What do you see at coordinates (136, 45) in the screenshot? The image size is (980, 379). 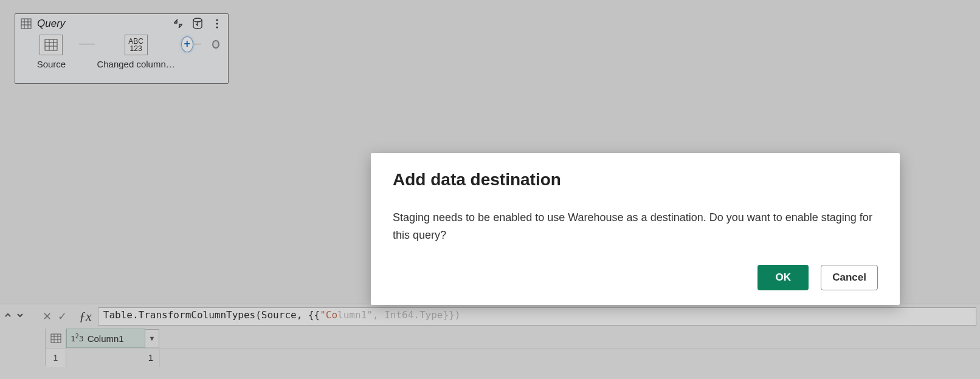 I see `datatype-icon: ABC 123` at bounding box center [136, 45].